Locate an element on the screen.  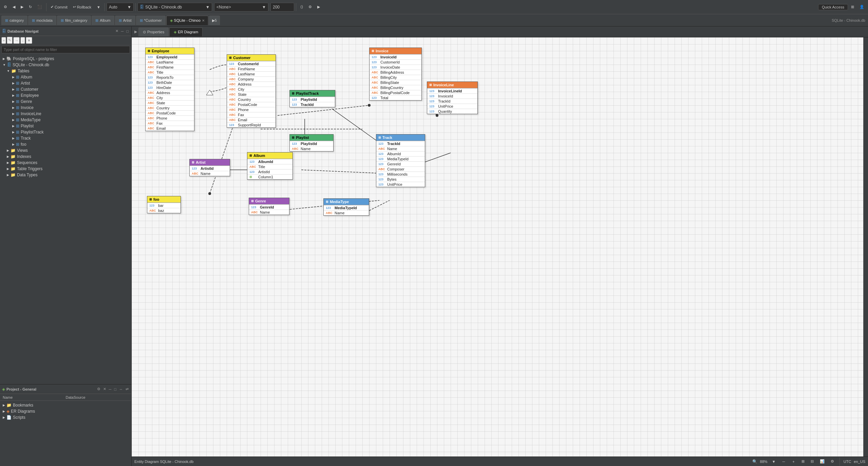
tree-invoice: ▶ ⊞ Invoice is located at coordinates (66, 108).